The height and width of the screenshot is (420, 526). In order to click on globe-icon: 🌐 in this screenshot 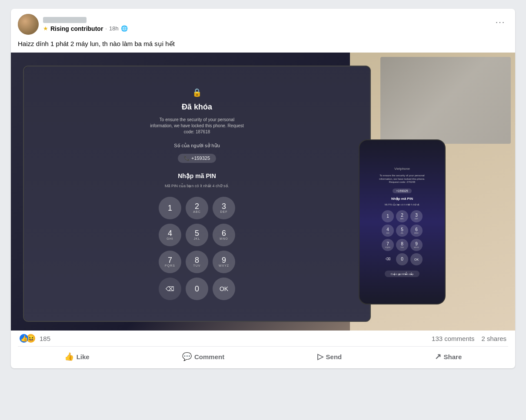, I will do `click(124, 29)`.